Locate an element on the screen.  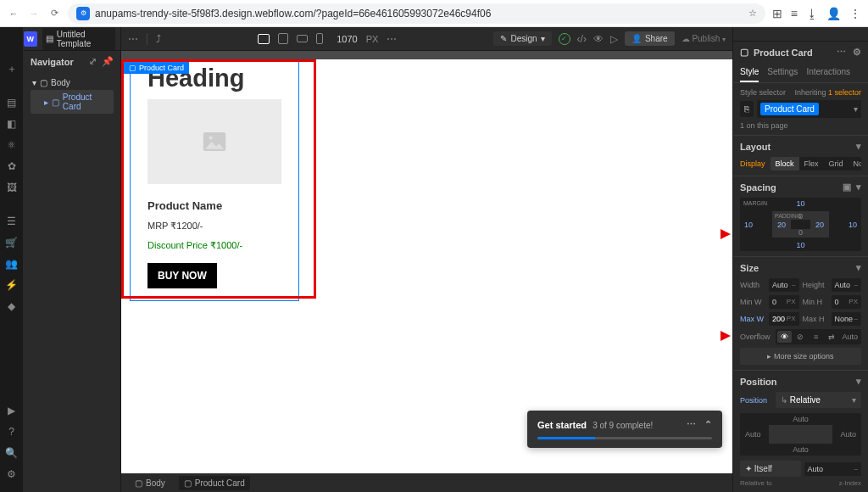
tab-style: Style is located at coordinates (749, 73).